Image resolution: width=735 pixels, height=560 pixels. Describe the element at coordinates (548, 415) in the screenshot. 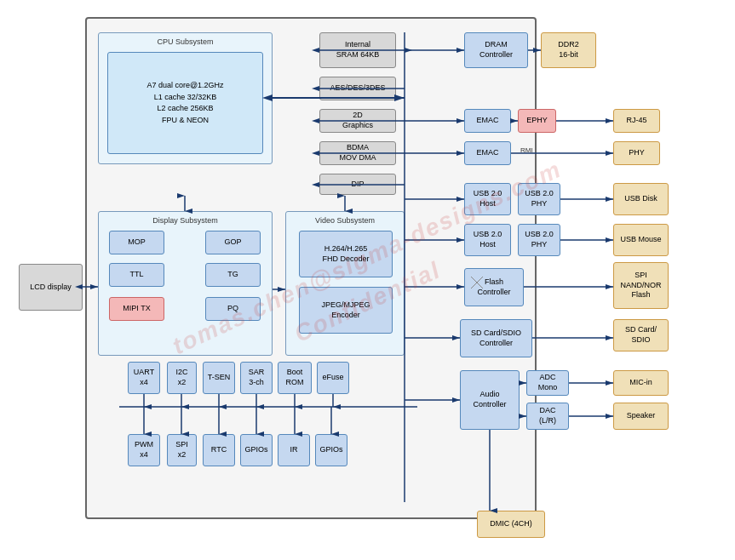

I see `dac-label: DAC(L/R)` at that location.